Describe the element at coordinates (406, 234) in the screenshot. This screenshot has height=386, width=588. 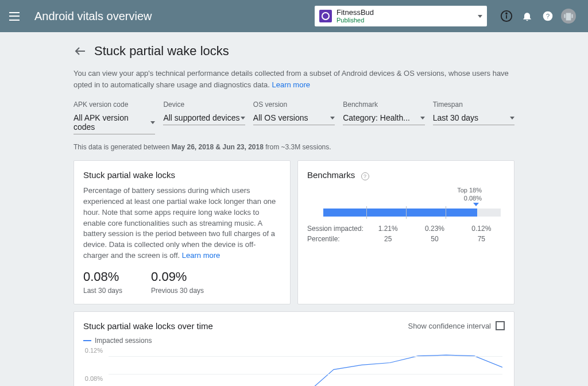
I see `benchmark-table: Session impacted: 1.21% 0.23% 0.12% Perc…` at that location.